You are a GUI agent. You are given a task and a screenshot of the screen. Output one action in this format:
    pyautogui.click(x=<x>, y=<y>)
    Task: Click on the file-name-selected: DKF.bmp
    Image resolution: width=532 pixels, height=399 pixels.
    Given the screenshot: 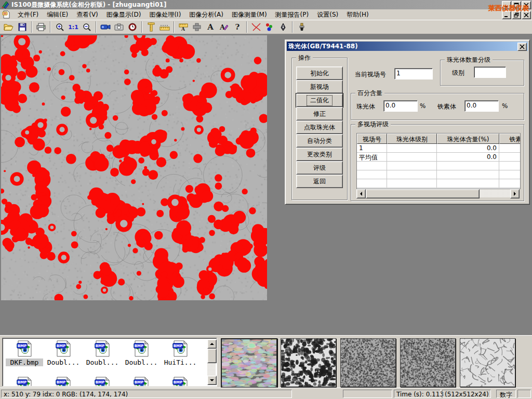 What is the action you would take?
    pyautogui.click(x=24, y=363)
    